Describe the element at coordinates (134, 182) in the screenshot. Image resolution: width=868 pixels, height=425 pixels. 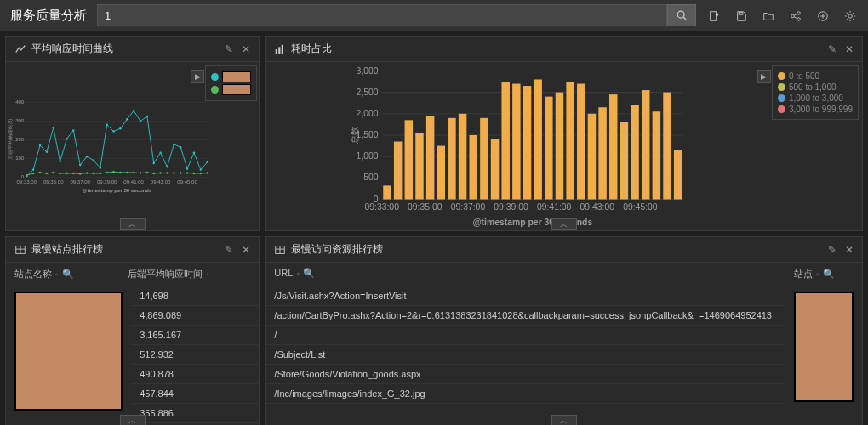
I see `svg-text: 09:41:00` at that location.